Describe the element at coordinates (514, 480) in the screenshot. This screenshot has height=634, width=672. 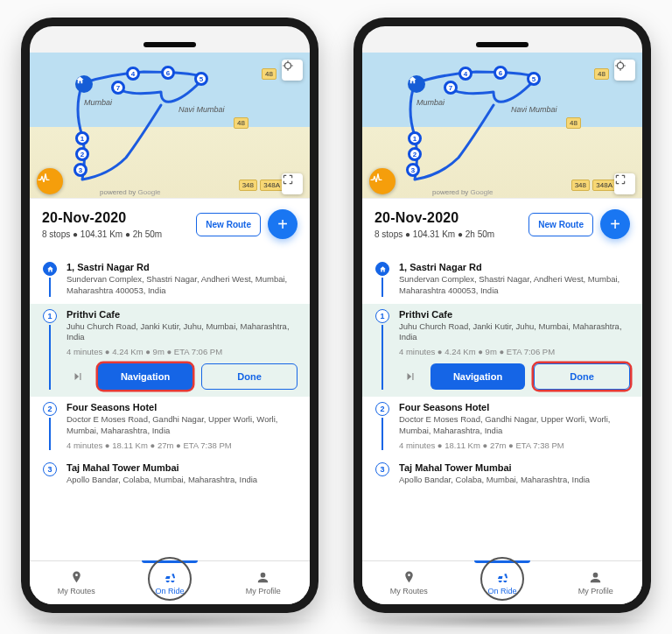
I see `stop-address: Apollo Bandar, Colaba, Mumbai, Maharasht…` at that location.